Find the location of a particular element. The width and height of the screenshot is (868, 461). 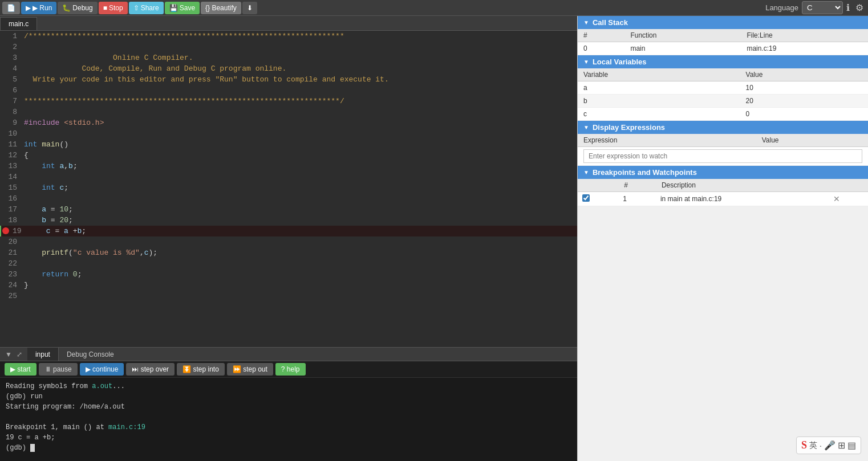

watch-expression-input is located at coordinates (723, 156).